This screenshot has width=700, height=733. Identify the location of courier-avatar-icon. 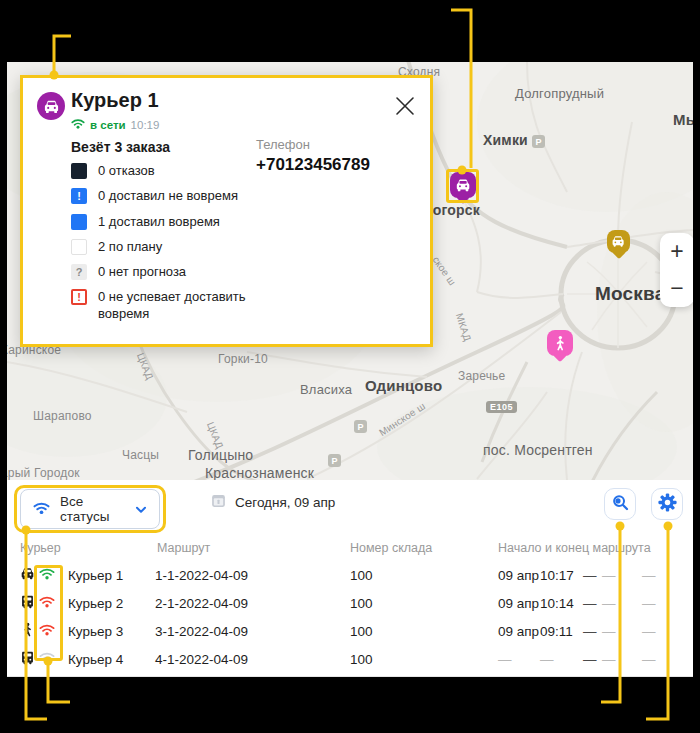
(51, 106).